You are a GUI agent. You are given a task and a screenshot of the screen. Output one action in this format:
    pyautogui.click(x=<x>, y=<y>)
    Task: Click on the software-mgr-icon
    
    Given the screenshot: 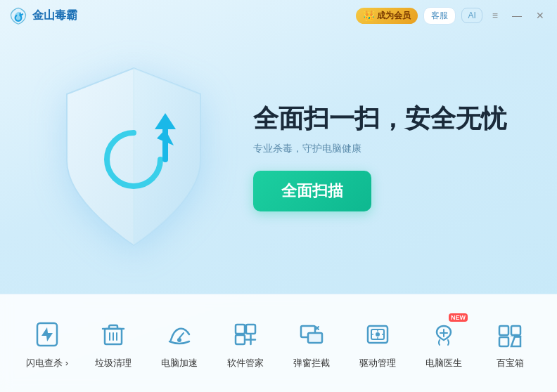 What is the action you would take?
    pyautogui.click(x=245, y=334)
    